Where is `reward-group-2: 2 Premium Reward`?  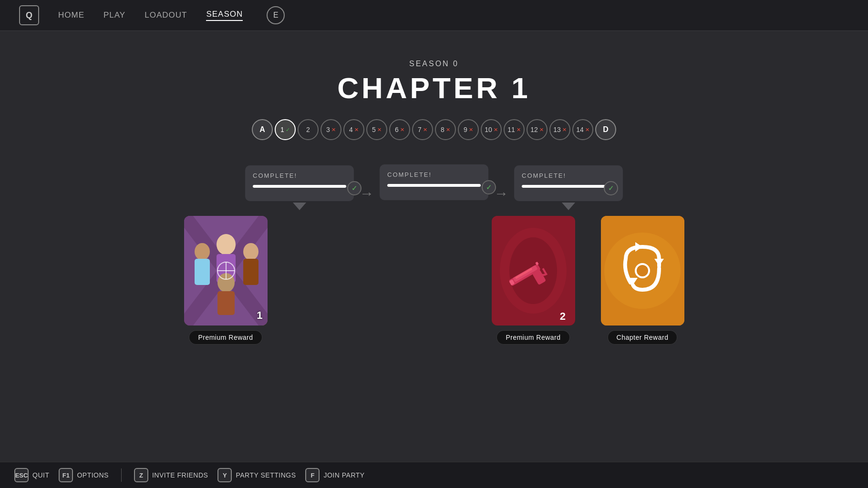
reward-group-2: 2 Premium Reward is located at coordinates (533, 280).